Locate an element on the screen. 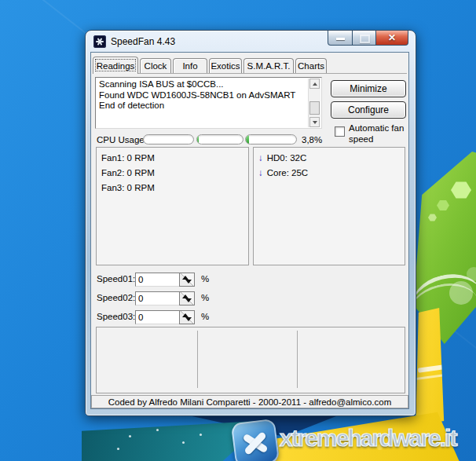 This screenshot has height=461, width=476. speed02-spinner is located at coordinates (187, 298).